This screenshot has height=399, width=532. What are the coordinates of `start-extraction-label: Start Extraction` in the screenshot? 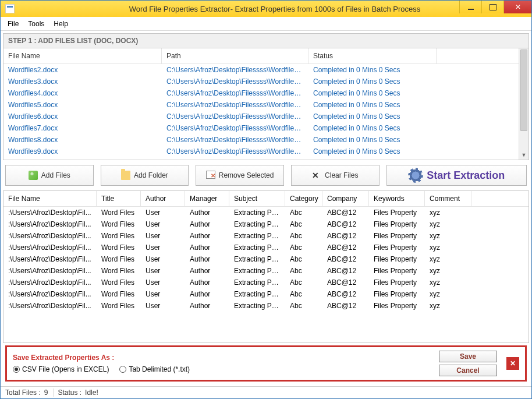 It's located at (466, 176).